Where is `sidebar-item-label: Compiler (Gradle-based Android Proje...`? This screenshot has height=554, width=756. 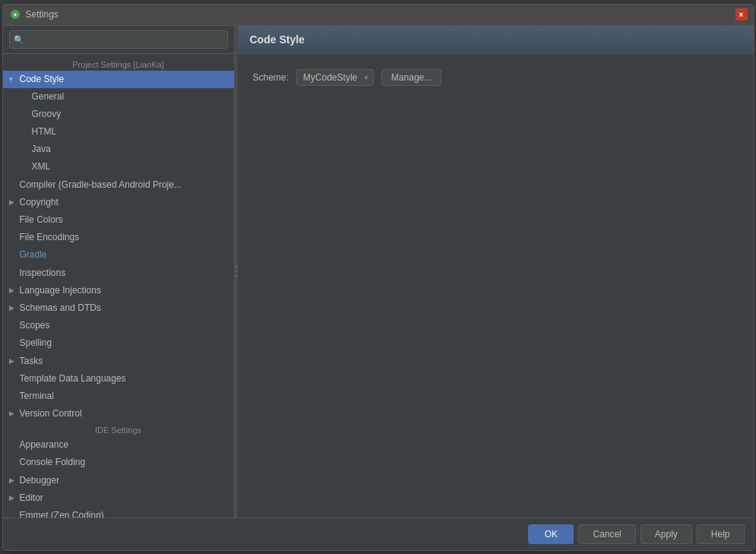
sidebar-item-label: Compiler (Gradle-based Android Proje... is located at coordinates (100, 185).